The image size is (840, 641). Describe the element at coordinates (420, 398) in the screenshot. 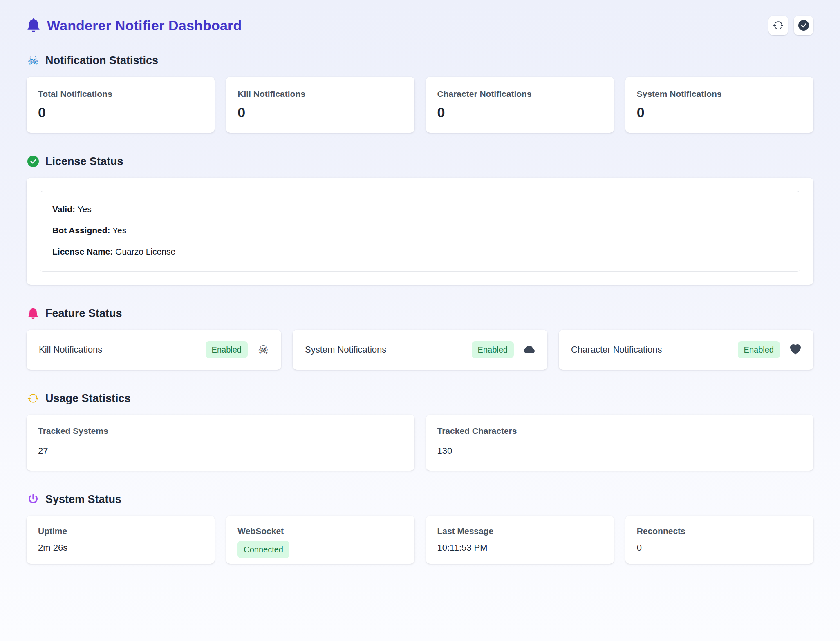

I see `section-header: Usage Statistics` at that location.